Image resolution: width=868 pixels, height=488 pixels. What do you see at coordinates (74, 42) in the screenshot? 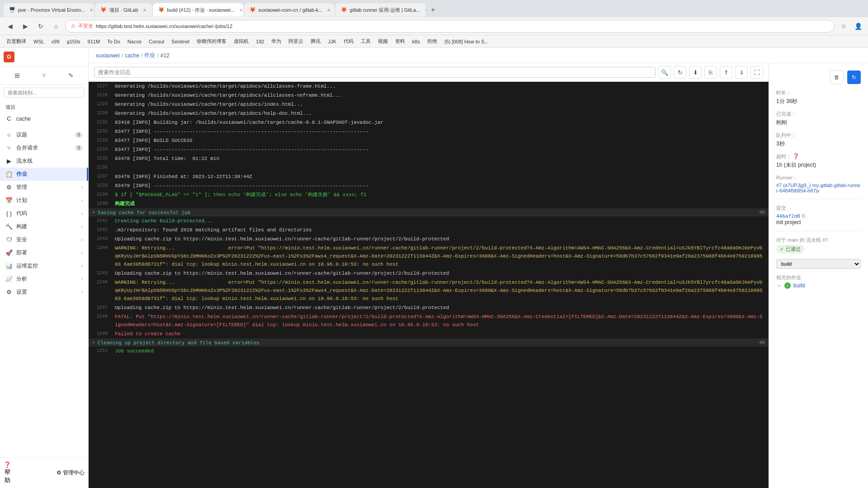
I see `bookmark-g150s: g150s` at bounding box center [74, 42].